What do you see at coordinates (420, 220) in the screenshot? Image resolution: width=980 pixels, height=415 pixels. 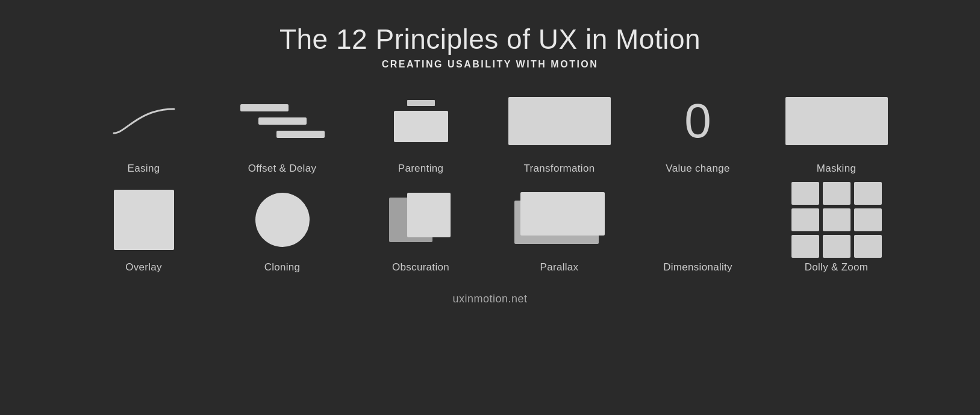 I see `obscuration-icon` at bounding box center [420, 220].